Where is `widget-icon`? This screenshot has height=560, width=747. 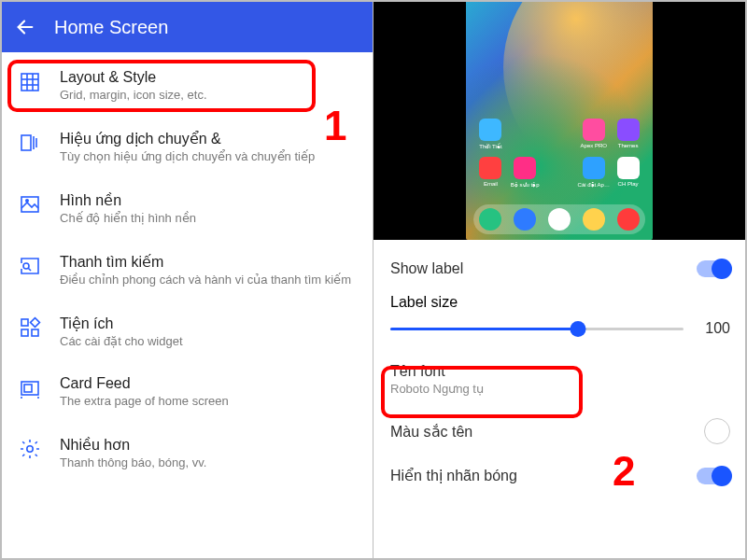 widget-icon is located at coordinates (30, 328).